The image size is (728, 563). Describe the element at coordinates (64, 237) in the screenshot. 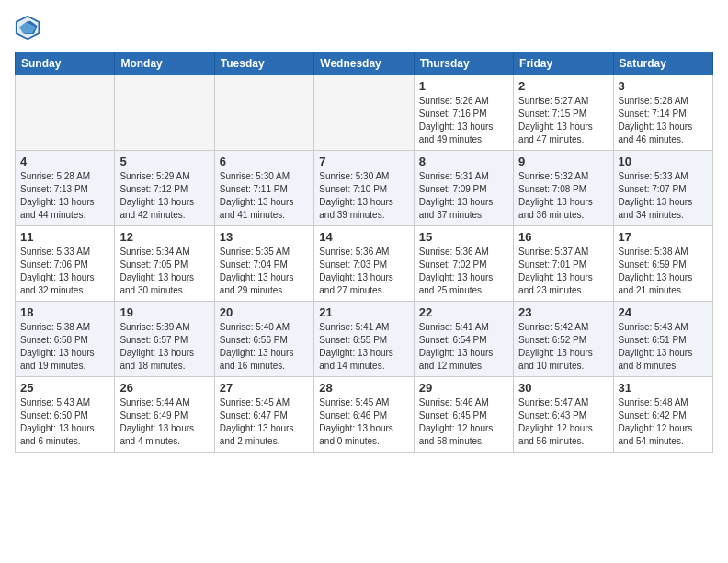

I see `day-number: 11` at that location.